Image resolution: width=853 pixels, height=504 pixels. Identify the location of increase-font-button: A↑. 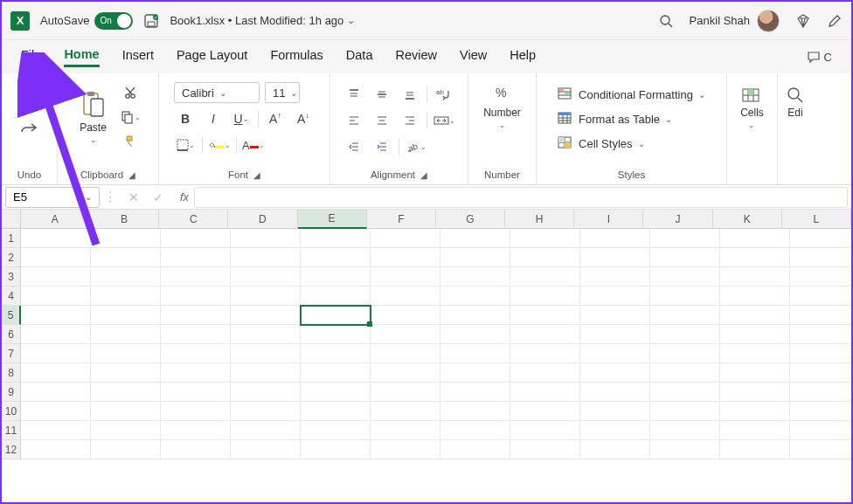
(275, 119).